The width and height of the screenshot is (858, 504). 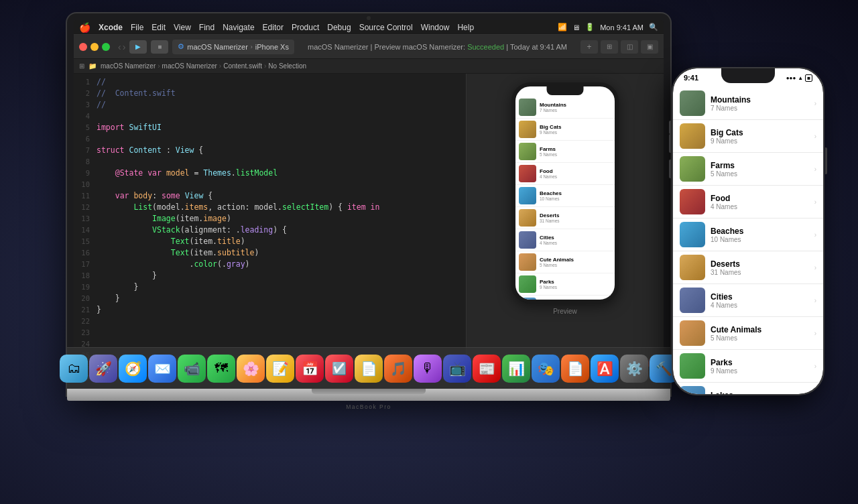 I want to click on menu-editor: Editor, so click(x=273, y=27).